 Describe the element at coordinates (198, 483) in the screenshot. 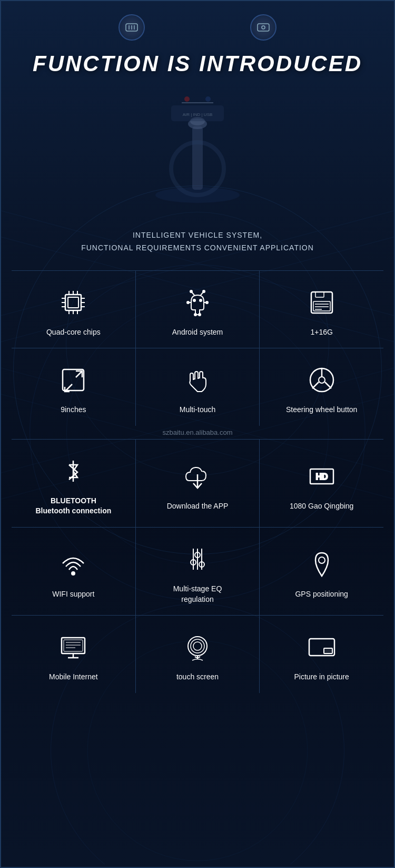

I see `feature-cell-download: Download the APP` at that location.